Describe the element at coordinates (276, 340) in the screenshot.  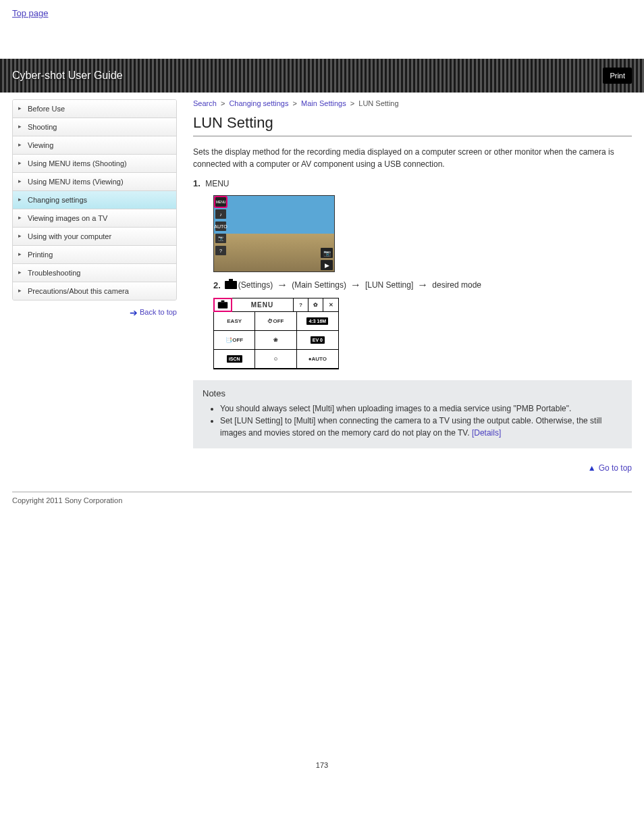
I see `menu-grid: EASY ⏱OFF 4:3 16M 📑OFF ❀ EV 0 iSCN ☺ ●AU…` at that location.